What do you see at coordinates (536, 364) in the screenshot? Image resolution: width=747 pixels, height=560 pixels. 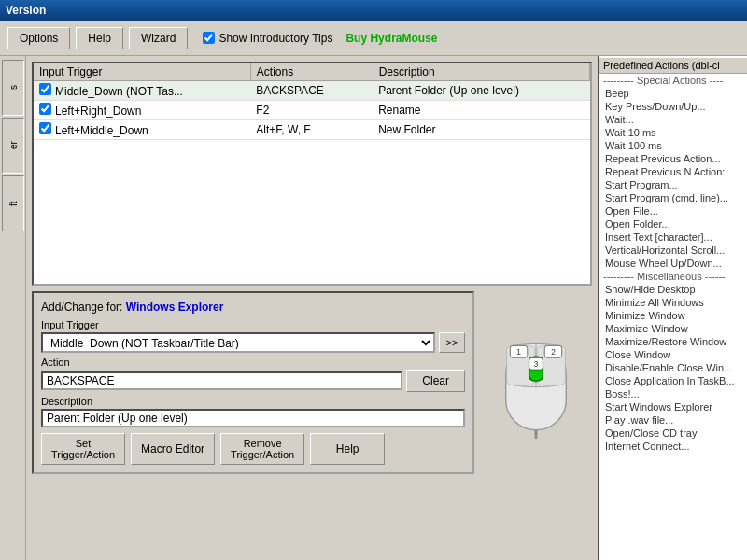 I see `svg-text: 3` at bounding box center [536, 364].